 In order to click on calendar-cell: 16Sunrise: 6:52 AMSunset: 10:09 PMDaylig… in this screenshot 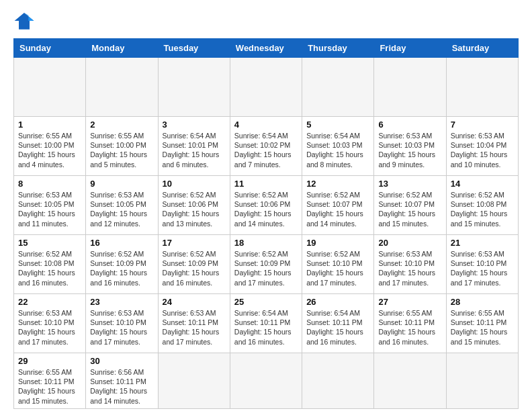, I will do `click(122, 265)`.